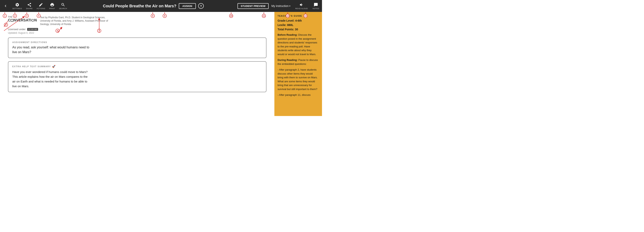 Image resolution: width=644 pixels, height=232 pixels. What do you see at coordinates (316, 6) in the screenshot?
I see `notes-button: NOTES` at bounding box center [316, 6].